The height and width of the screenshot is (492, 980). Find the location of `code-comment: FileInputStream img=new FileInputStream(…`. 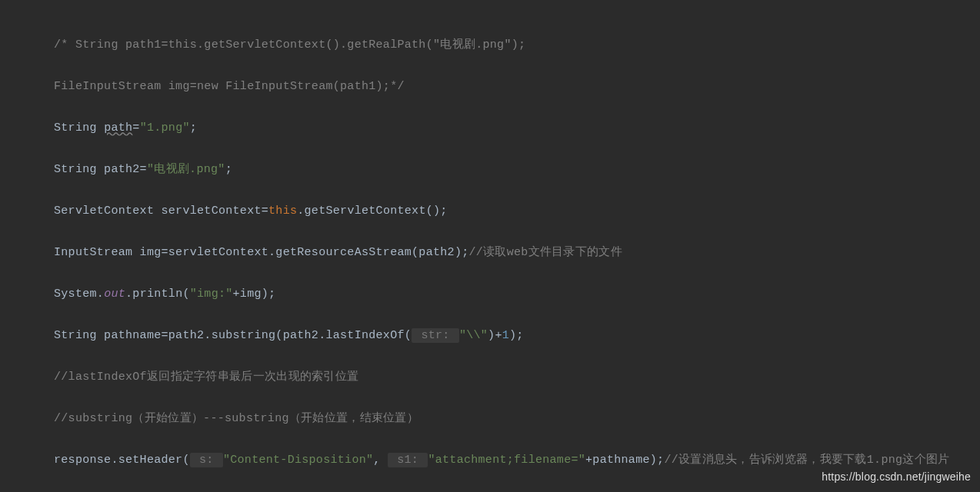

code-comment: FileInputStream img=new FileInputStream(… is located at coordinates (229, 86).